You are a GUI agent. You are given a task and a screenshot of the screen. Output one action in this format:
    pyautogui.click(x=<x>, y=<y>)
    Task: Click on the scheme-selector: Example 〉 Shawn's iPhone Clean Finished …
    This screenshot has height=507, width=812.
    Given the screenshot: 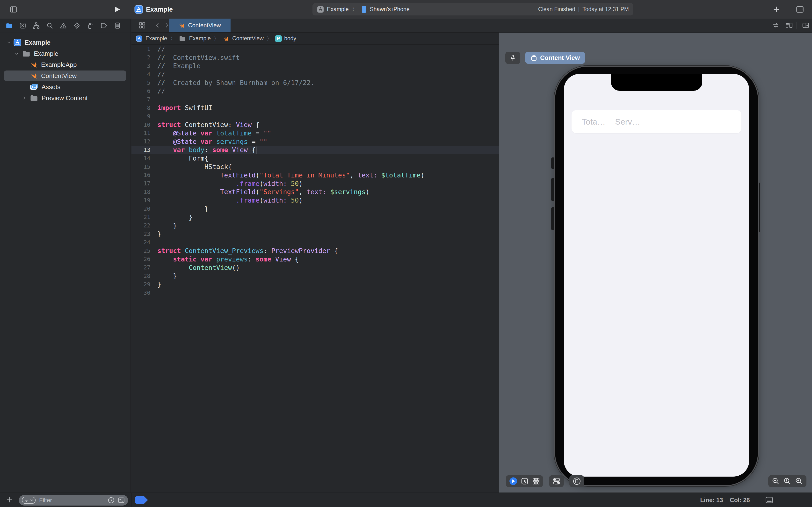 What is the action you would take?
    pyautogui.click(x=473, y=9)
    